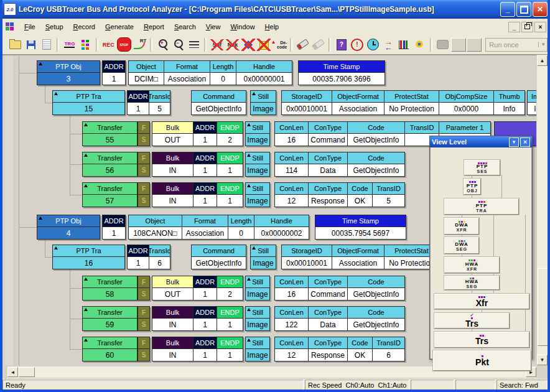  Describe the element at coordinates (230, 134) in the screenshot. I see `trace-cell: ENDP2` at that location.